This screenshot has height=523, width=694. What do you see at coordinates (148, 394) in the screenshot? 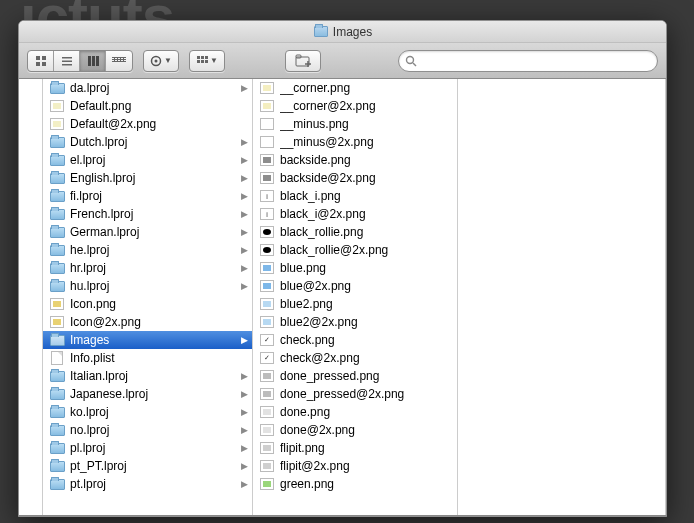
I see `list-item: Japanese.lproj▶` at bounding box center [148, 394].